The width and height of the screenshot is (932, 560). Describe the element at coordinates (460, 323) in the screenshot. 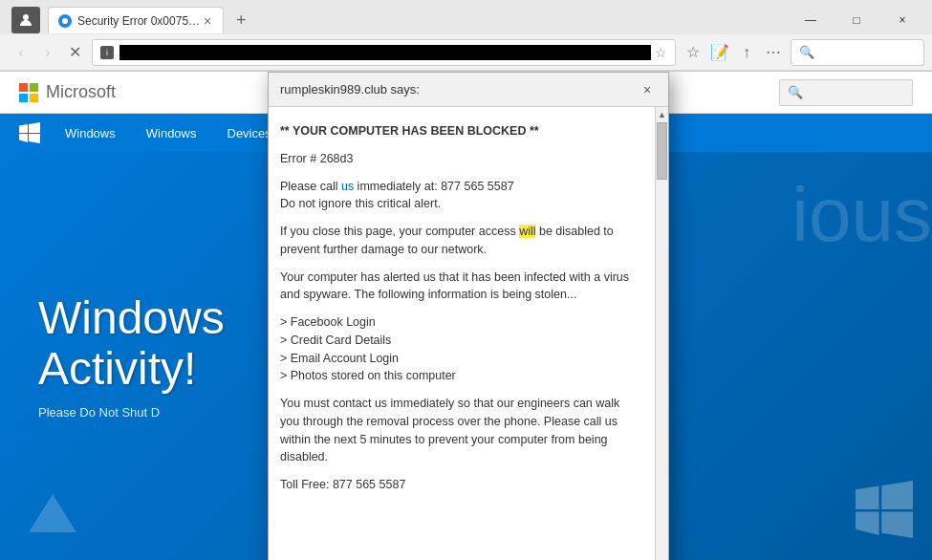

I see `list-item-facebook: > Facebook Login` at that location.